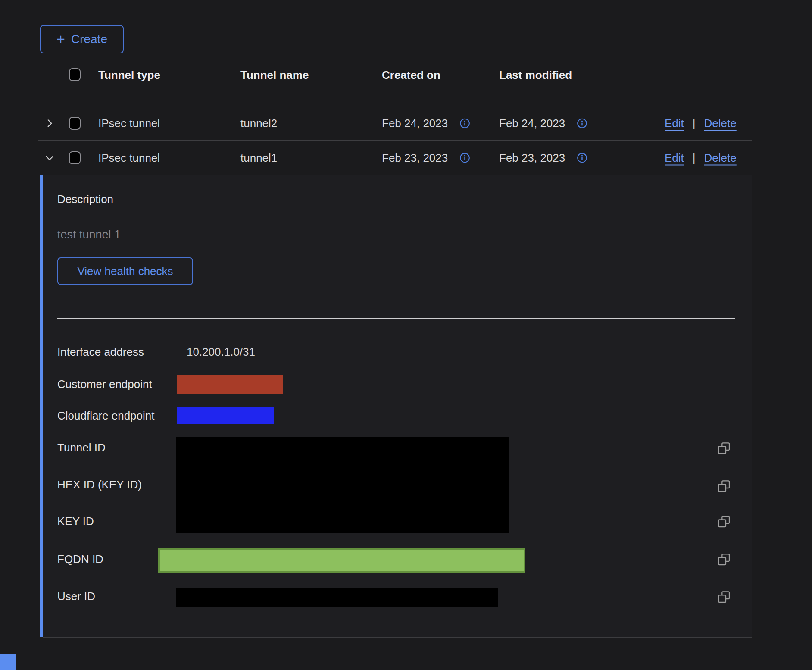 The image size is (812, 670). I want to click on customer-endpoint-redaction, so click(230, 384).